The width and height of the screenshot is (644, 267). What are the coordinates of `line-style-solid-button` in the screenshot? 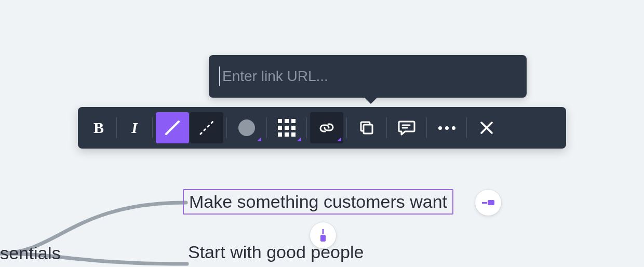 It's located at (172, 128).